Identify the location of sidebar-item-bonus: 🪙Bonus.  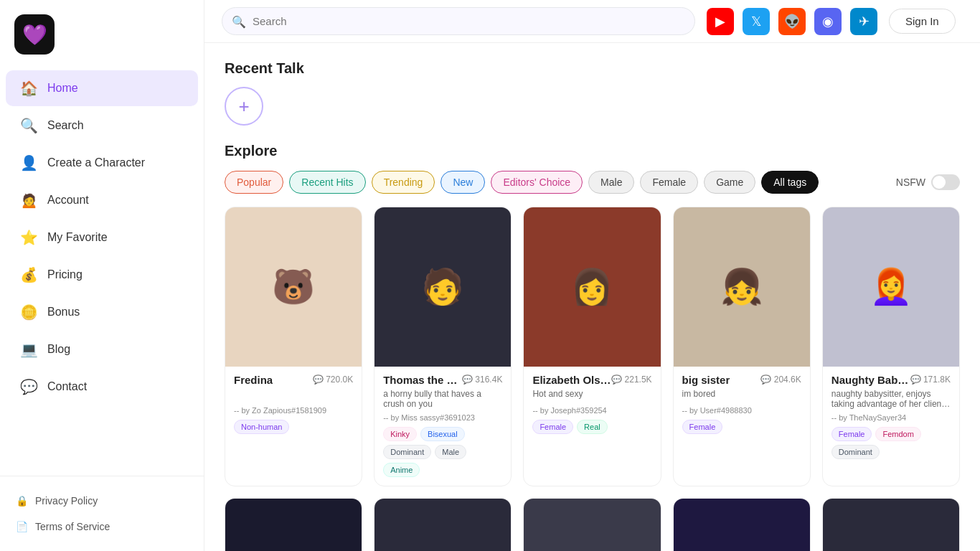
(102, 312).